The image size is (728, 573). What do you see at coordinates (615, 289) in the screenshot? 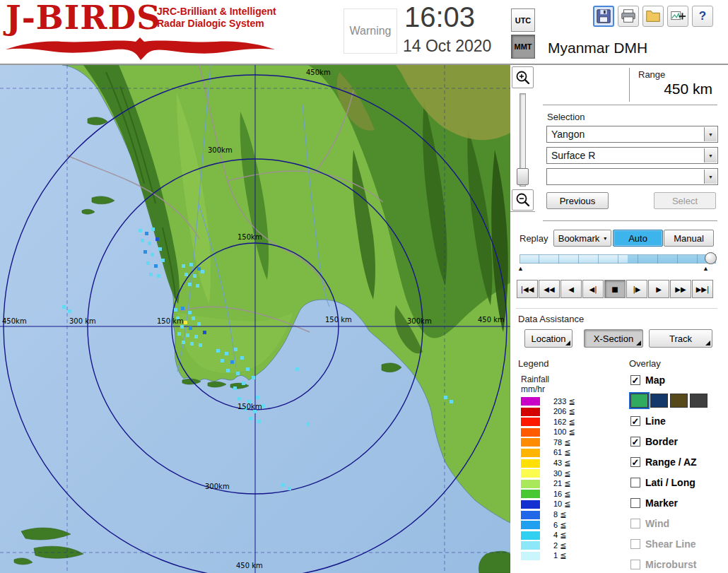
I see `playback-stop-button: ■` at bounding box center [615, 289].